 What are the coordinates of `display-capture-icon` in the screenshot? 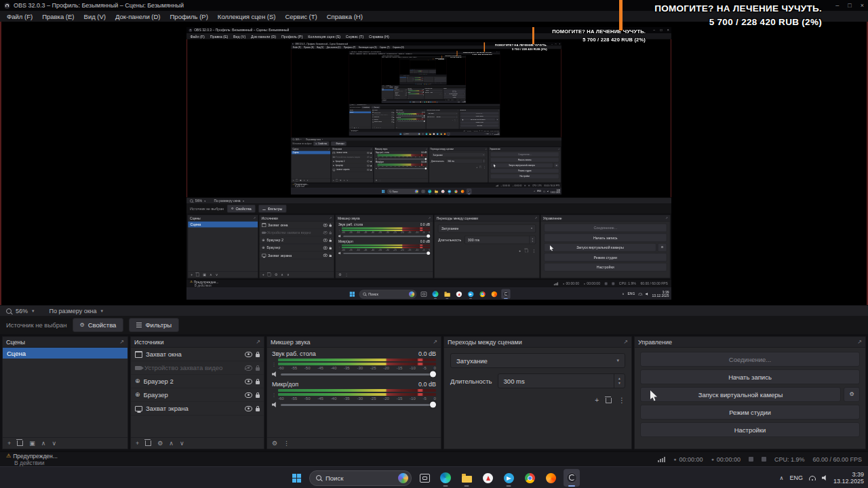 It's located at (264, 255).